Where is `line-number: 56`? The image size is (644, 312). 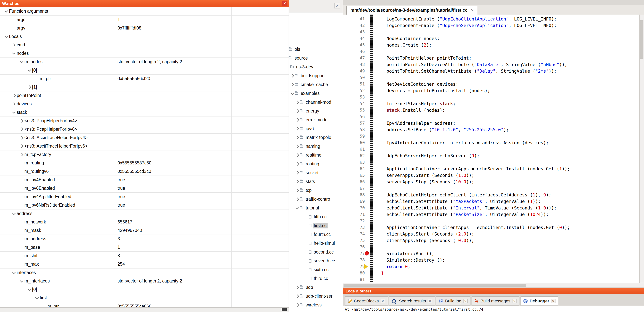 line-number: 56 is located at coordinates (354, 117).